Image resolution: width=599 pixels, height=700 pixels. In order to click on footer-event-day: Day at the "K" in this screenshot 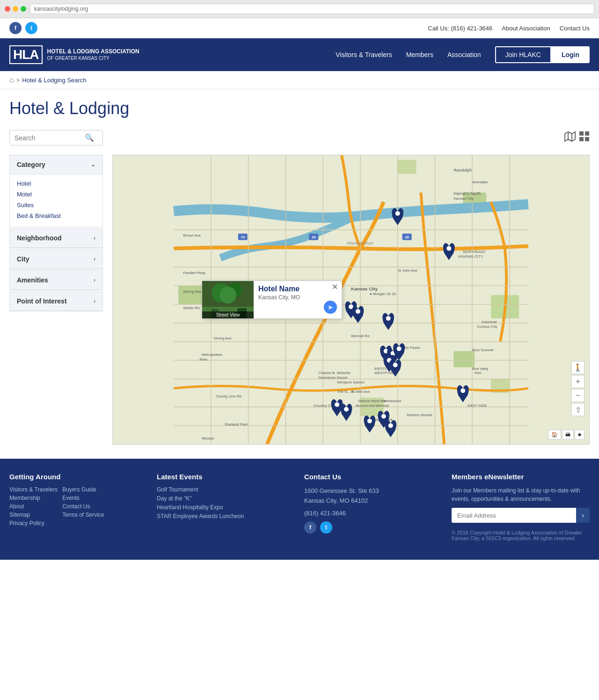, I will do `click(226, 498)`.